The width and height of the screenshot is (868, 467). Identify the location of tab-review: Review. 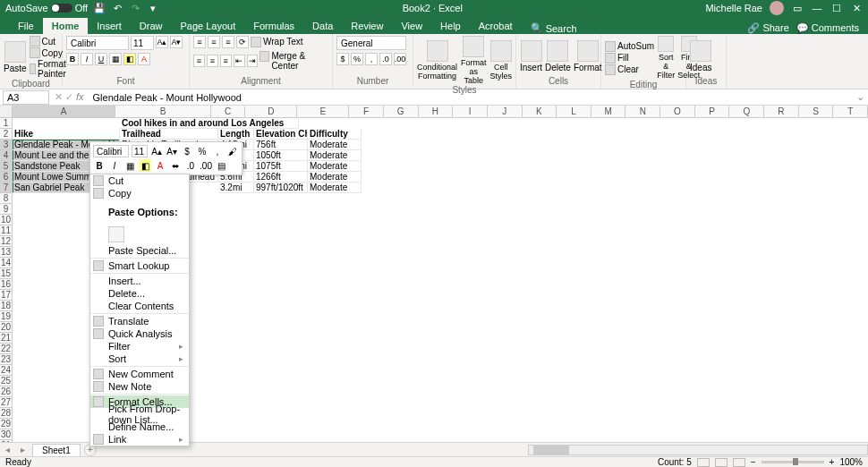
(367, 26).